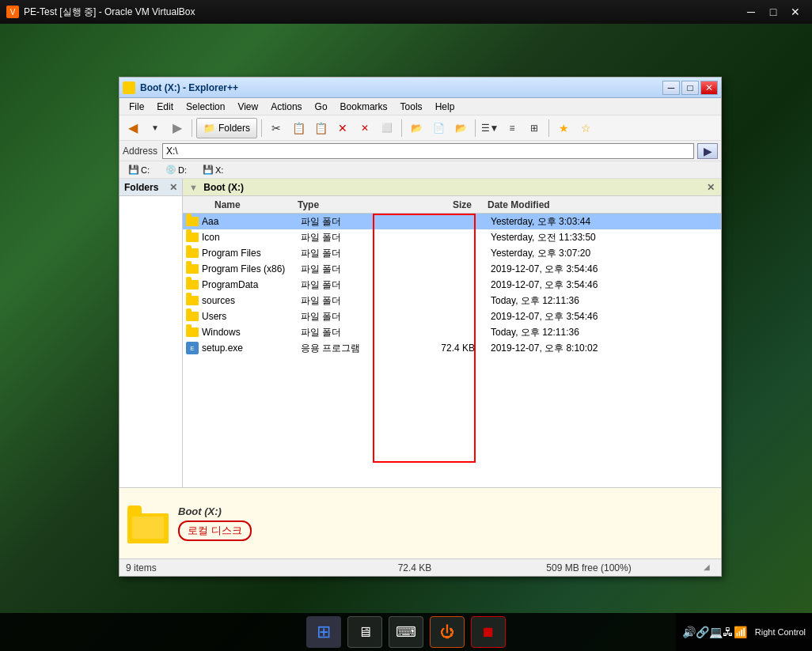 The image size is (812, 651). Describe the element at coordinates (420, 88) in the screenshot. I see `explorer-titlebar: Boot (X:) - Explorer++ ─ □ ✕` at that location.